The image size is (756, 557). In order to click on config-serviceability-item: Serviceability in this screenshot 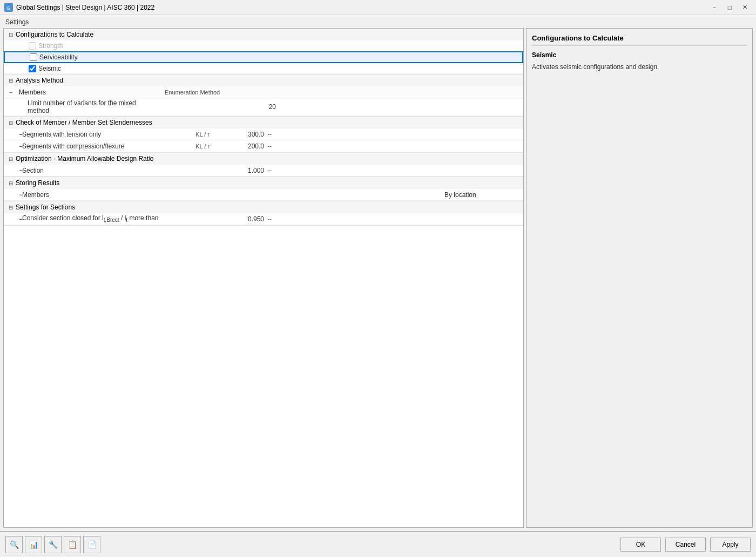, I will do `click(264, 57)`.